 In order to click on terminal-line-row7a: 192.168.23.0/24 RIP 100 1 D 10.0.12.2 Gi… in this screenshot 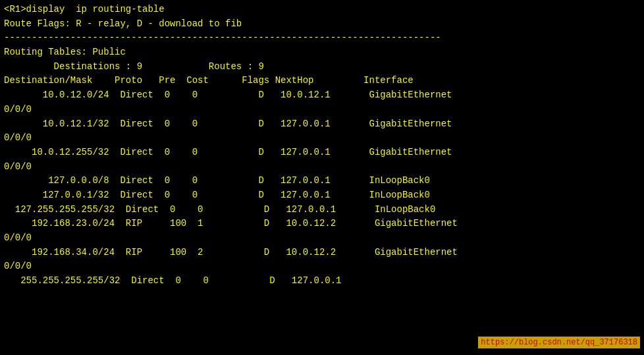, I will do `click(322, 224)`.